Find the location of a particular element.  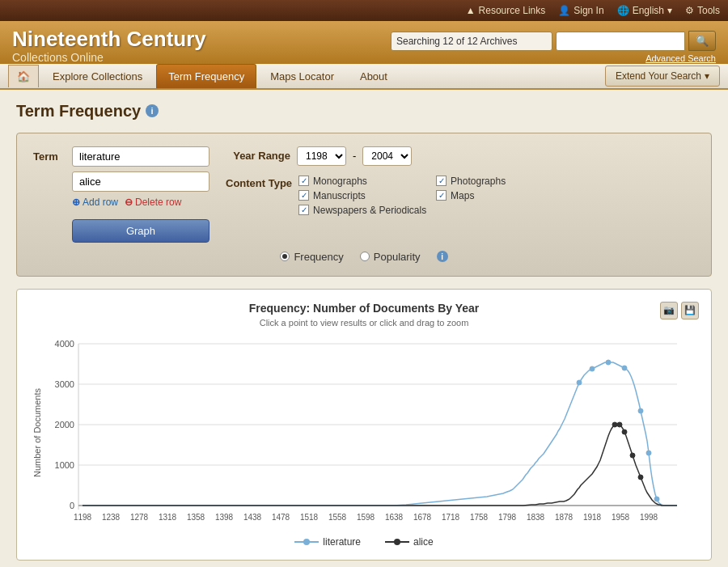

content-type-maps: Maps is located at coordinates (485, 196).